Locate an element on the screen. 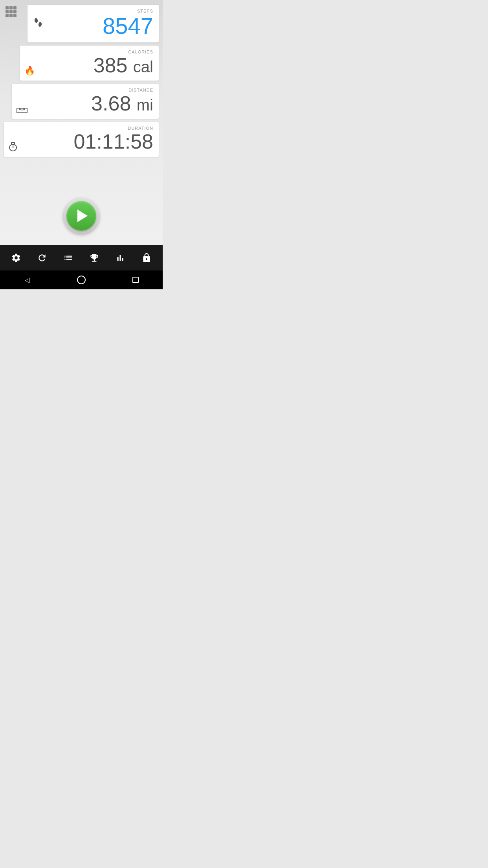 Image resolution: width=488 pixels, height=868 pixels. grid-menu-button is located at coordinates (11, 12).